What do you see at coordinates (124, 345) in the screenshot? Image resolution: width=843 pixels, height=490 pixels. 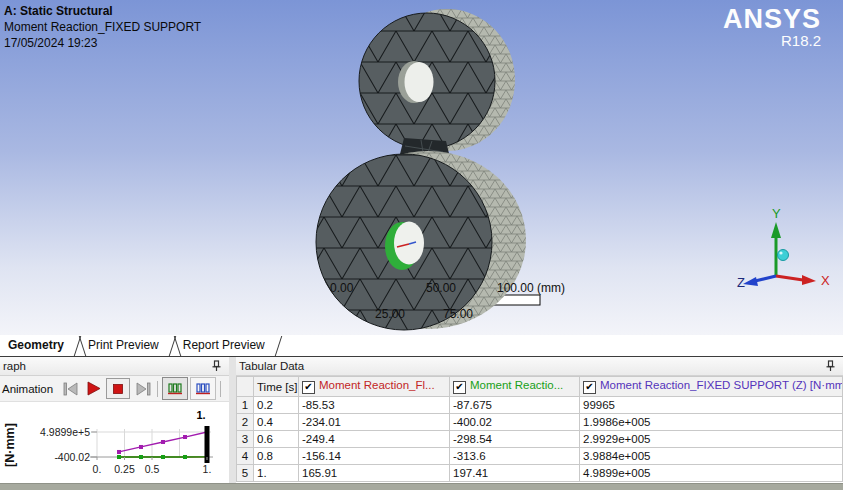 I see `tab-print-preview-label: Print Preview` at bounding box center [124, 345].